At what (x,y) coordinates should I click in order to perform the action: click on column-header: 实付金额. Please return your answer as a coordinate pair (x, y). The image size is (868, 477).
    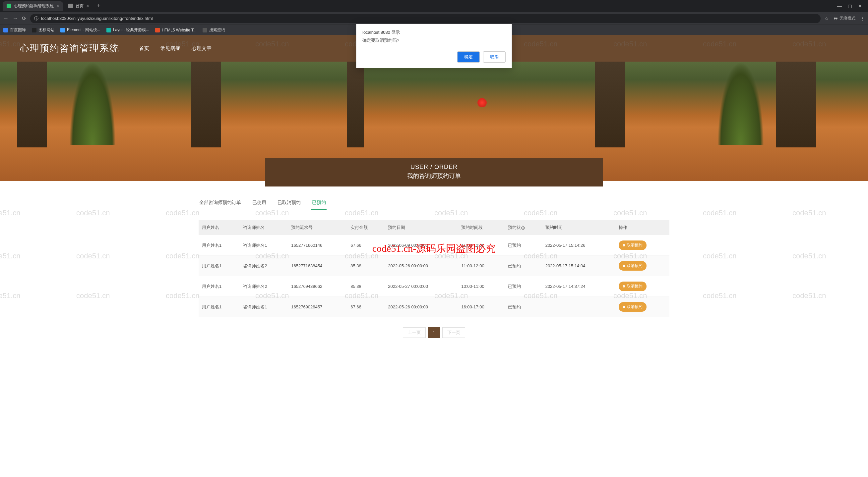
    Looking at the image, I should click on (366, 228).